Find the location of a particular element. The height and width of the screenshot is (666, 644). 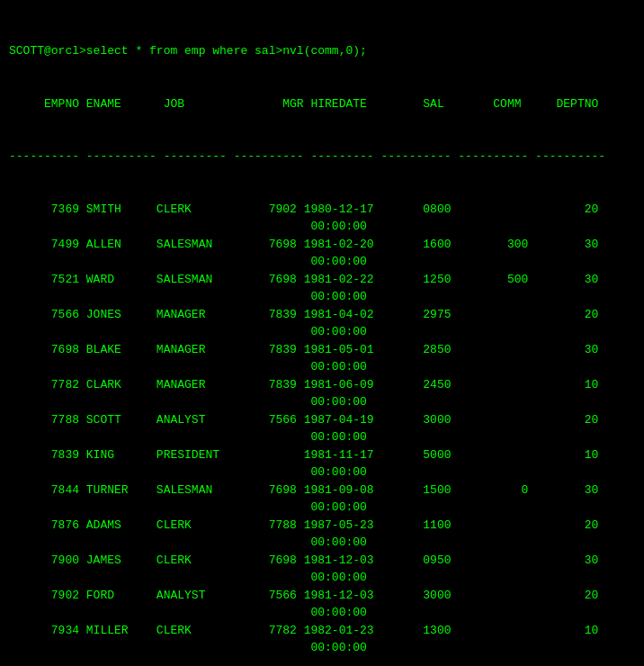

table-row: 7844 TURNER SALESMAN 7698 1981-09-08 150… is located at coordinates (322, 490).